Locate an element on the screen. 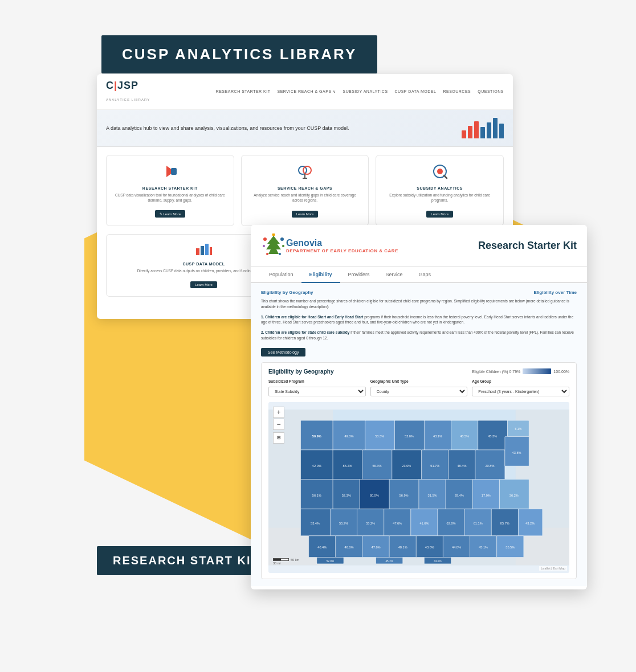 The width and height of the screenshot is (636, 672). svg-text: 53.4% is located at coordinates (315, 523).